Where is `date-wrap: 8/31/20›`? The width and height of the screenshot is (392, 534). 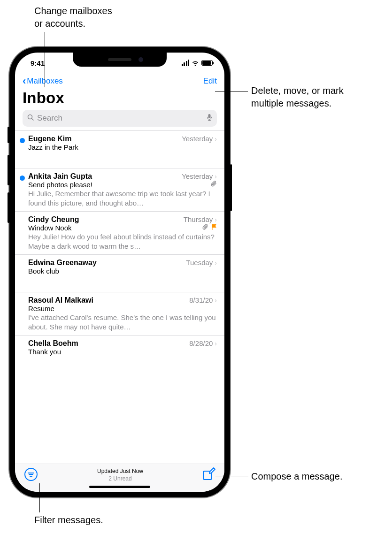
date-wrap: 8/31/20› is located at coordinates (203, 300).